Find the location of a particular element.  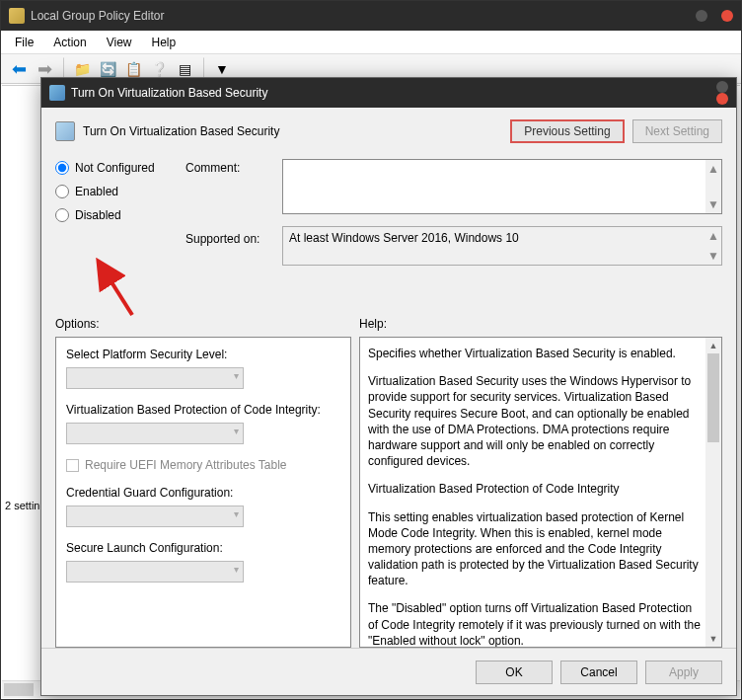

app-icon is located at coordinates (17, 16).